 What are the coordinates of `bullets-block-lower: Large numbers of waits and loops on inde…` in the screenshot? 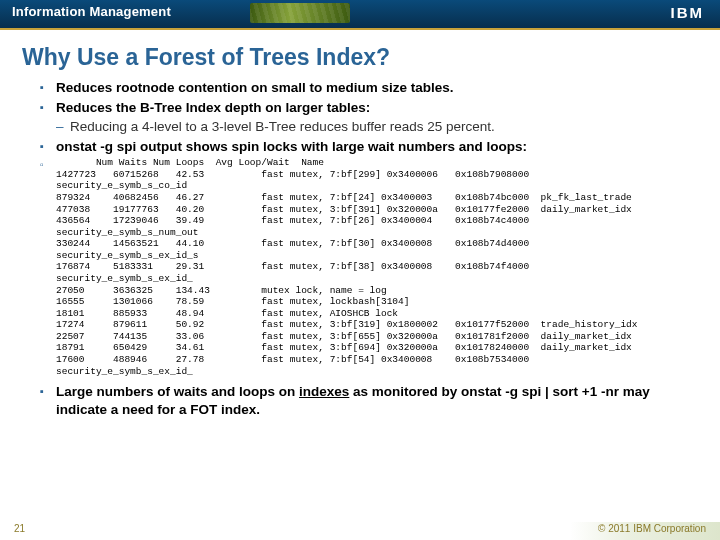 It's located at (368, 400).